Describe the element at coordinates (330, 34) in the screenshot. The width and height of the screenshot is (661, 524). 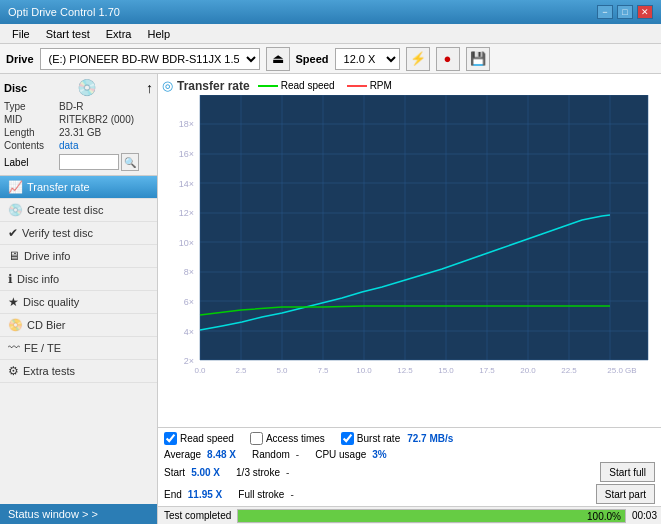
I see `menu-bar: File Start test Extra Help` at that location.